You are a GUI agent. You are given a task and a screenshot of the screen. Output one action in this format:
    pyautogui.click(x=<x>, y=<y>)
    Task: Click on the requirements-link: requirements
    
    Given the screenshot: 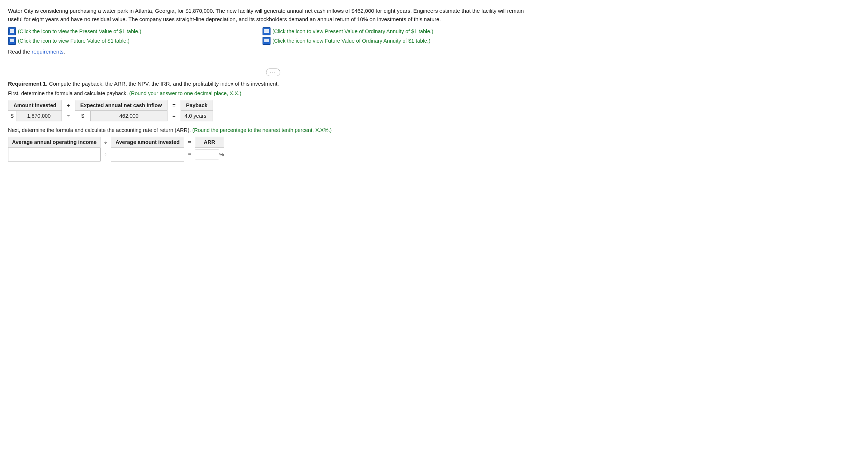 What is the action you would take?
    pyautogui.click(x=48, y=52)
    